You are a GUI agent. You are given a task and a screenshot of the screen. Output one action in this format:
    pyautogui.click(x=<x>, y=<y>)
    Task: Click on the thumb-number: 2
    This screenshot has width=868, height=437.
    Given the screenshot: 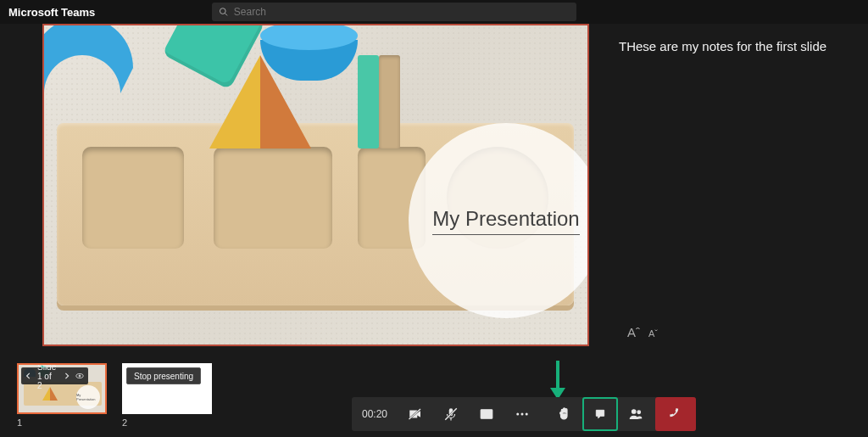 What is the action you would take?
    pyautogui.click(x=167, y=423)
    